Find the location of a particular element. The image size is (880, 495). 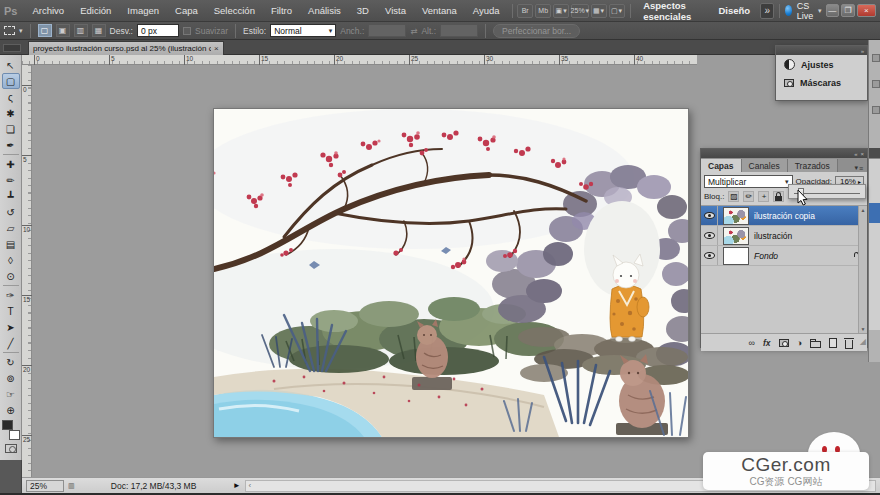

pen-tool: ✑ is located at coordinates (11, 295).